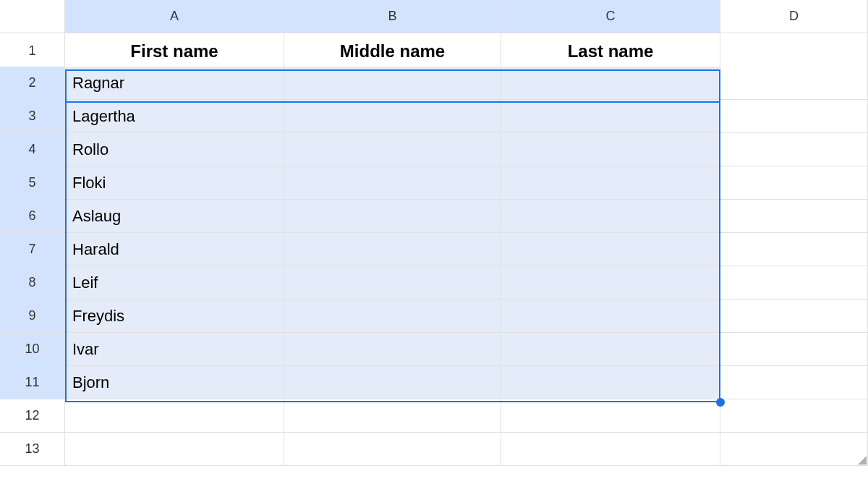 The width and height of the screenshot is (868, 479). Describe the element at coordinates (33, 216) in the screenshot. I see `row-header-6: 6` at that location.